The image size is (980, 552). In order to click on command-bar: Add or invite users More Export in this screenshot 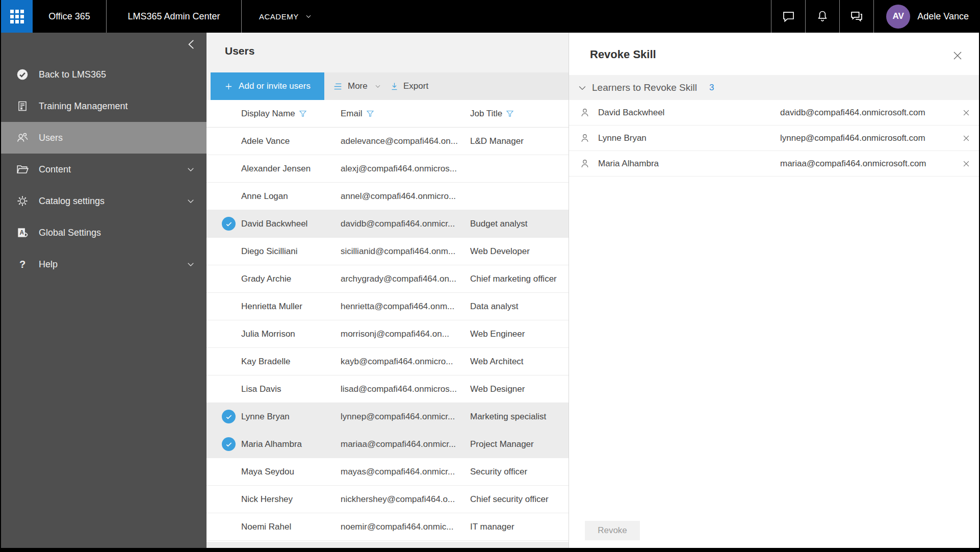, I will do `click(388, 86)`.